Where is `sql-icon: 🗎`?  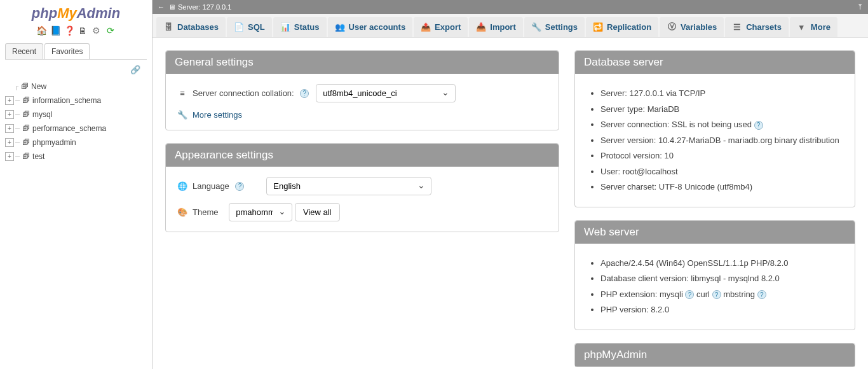
sql-icon: 🗎 is located at coordinates (83, 31).